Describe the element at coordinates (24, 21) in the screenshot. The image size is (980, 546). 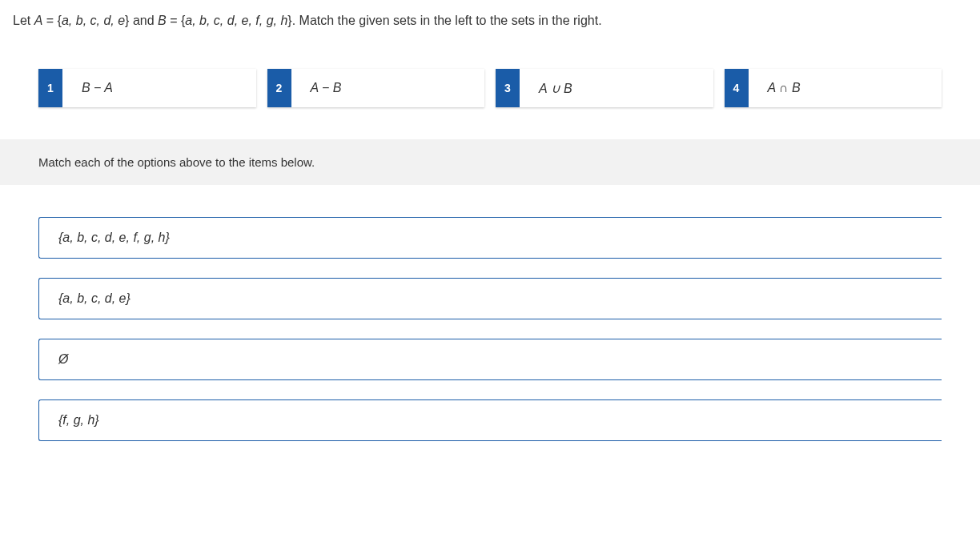
I see `question-prefix: Let` at that location.